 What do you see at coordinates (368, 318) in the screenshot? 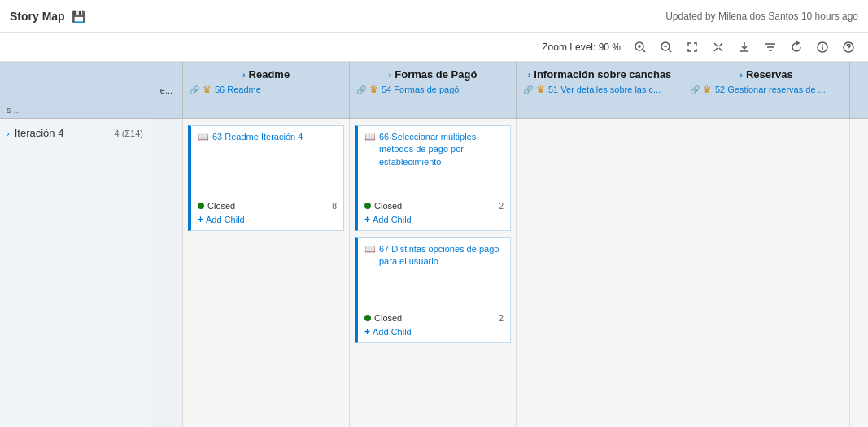
I see `card-67-status-dot` at bounding box center [368, 318].